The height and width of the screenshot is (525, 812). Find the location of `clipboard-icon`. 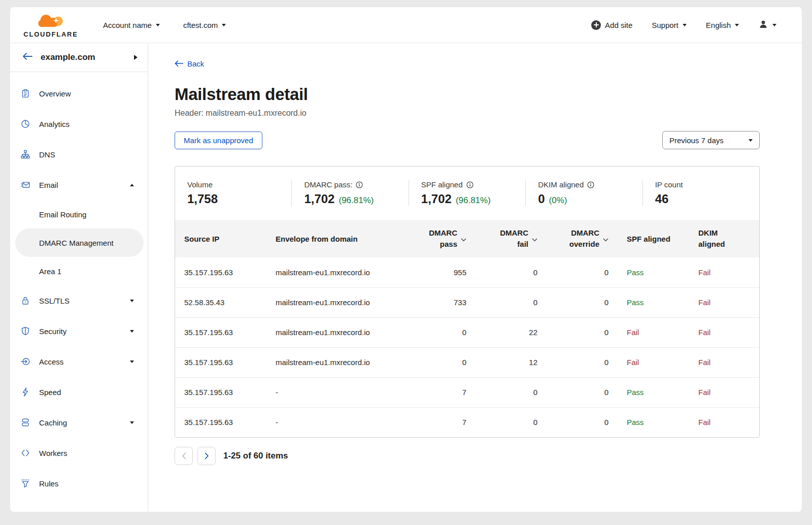

clipboard-icon is located at coordinates (25, 93).